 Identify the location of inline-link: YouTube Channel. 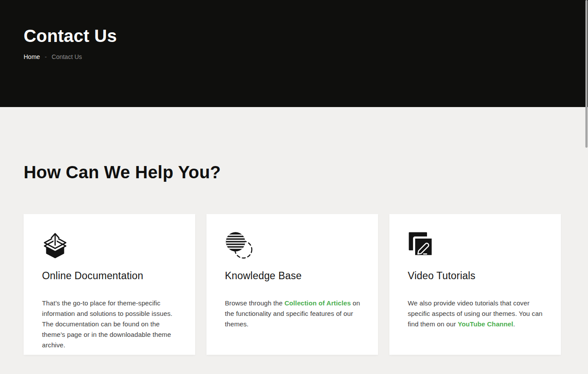
(486, 324).